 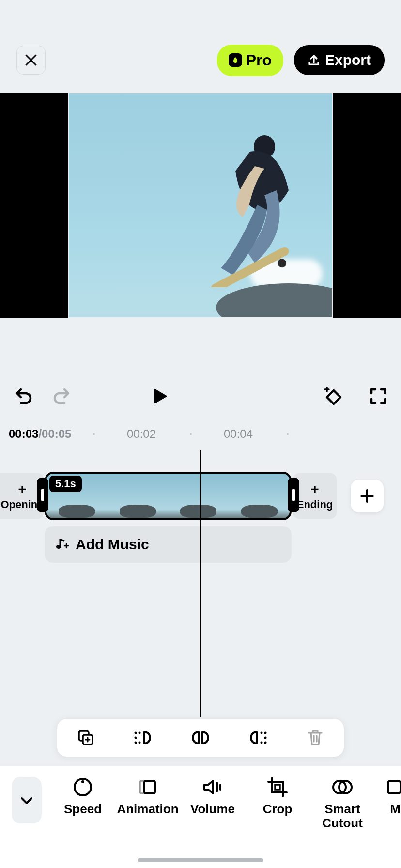 What do you see at coordinates (301, 60) in the screenshot?
I see `header-right-buttons: Pro Export` at bounding box center [301, 60].